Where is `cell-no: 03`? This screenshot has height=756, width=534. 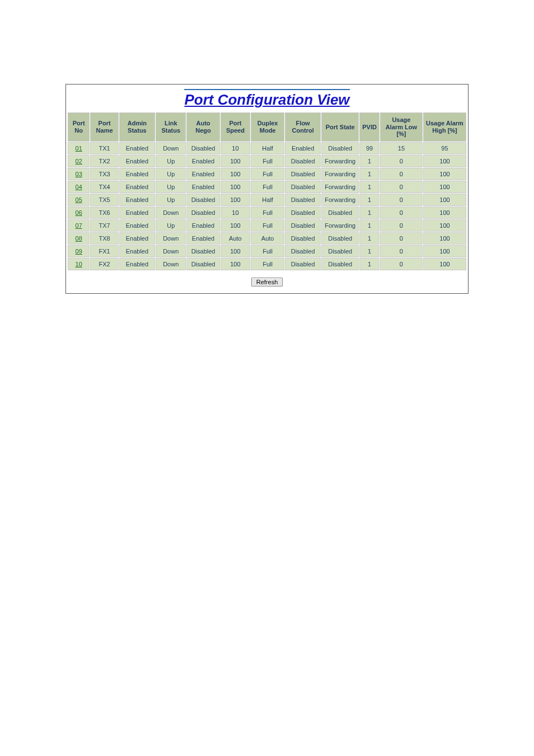
cell-no: 03 is located at coordinates (78, 174).